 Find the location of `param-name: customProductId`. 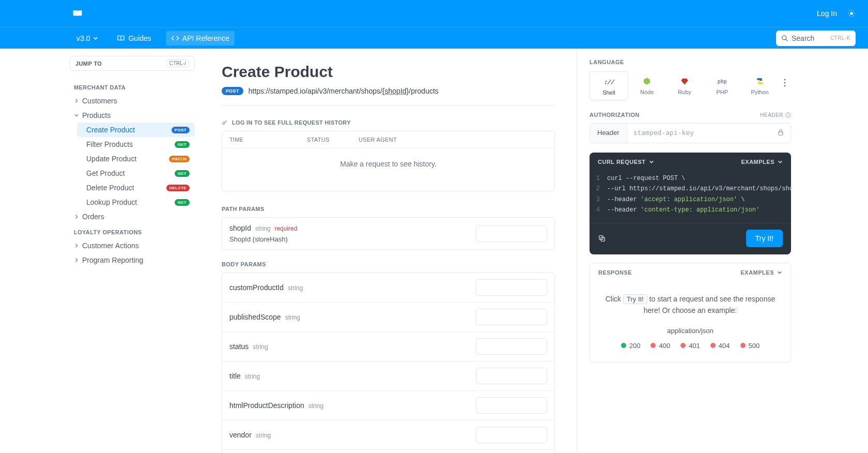

param-name: customProductId is located at coordinates (256, 288).